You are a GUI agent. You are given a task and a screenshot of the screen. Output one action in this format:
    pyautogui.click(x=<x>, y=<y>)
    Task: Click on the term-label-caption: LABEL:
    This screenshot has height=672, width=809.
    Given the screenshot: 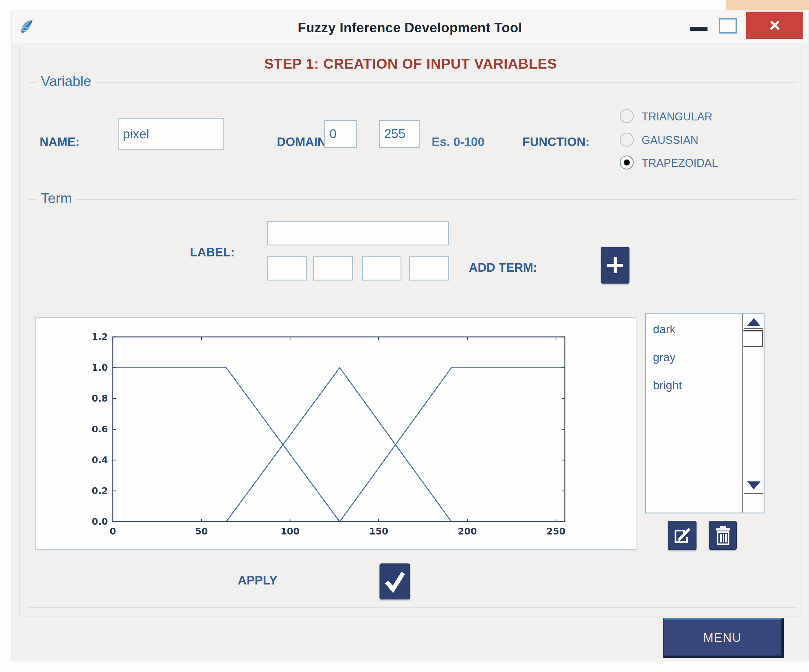 What is the action you would take?
    pyautogui.click(x=212, y=252)
    